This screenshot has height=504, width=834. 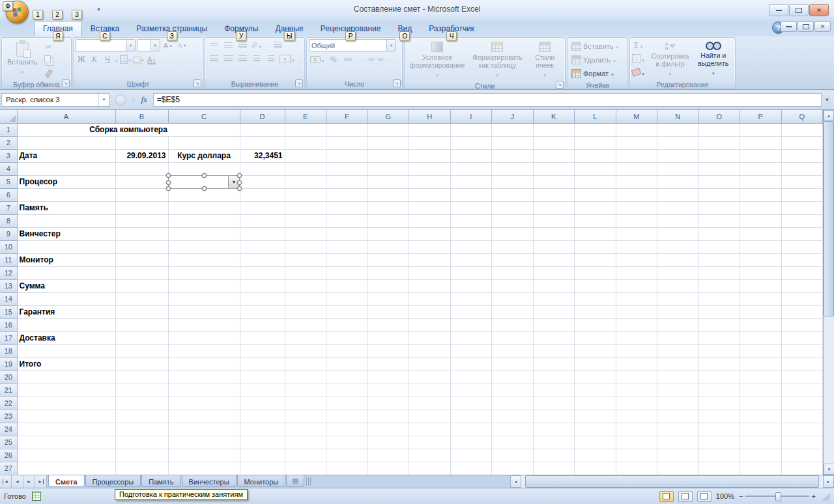 I want to click on ribbon-tab-4: ФормулыУ, so click(x=241, y=29).